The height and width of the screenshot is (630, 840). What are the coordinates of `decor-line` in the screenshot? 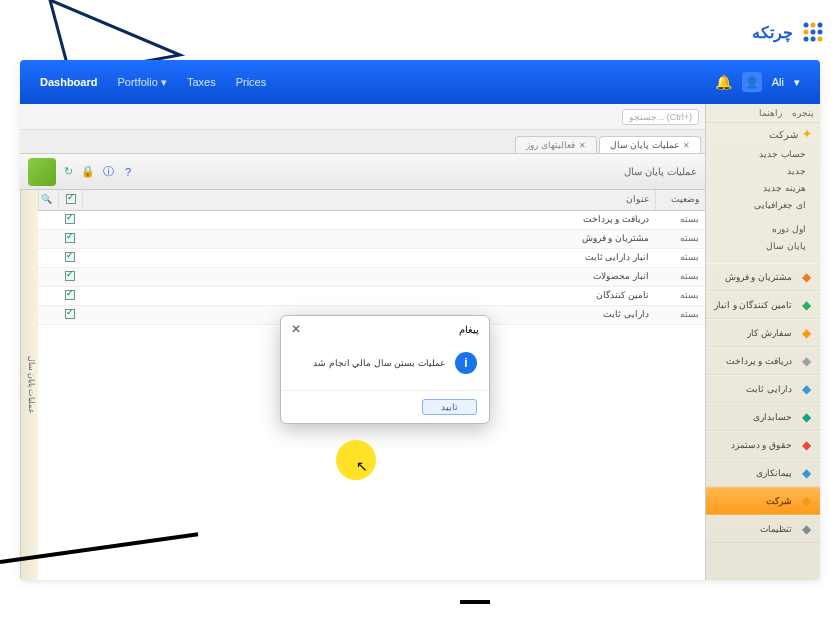 It's located at (475, 602).